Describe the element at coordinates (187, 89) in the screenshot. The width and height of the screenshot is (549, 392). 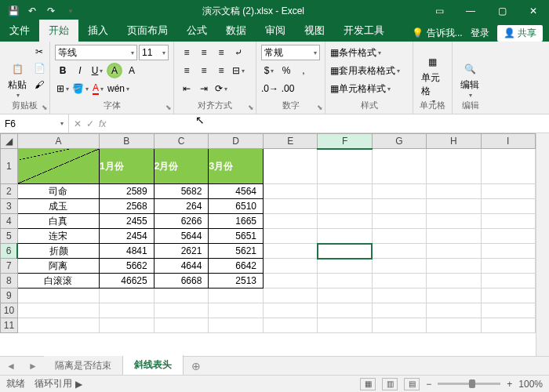
I see `decrease-indent-button: ⇤` at that location.